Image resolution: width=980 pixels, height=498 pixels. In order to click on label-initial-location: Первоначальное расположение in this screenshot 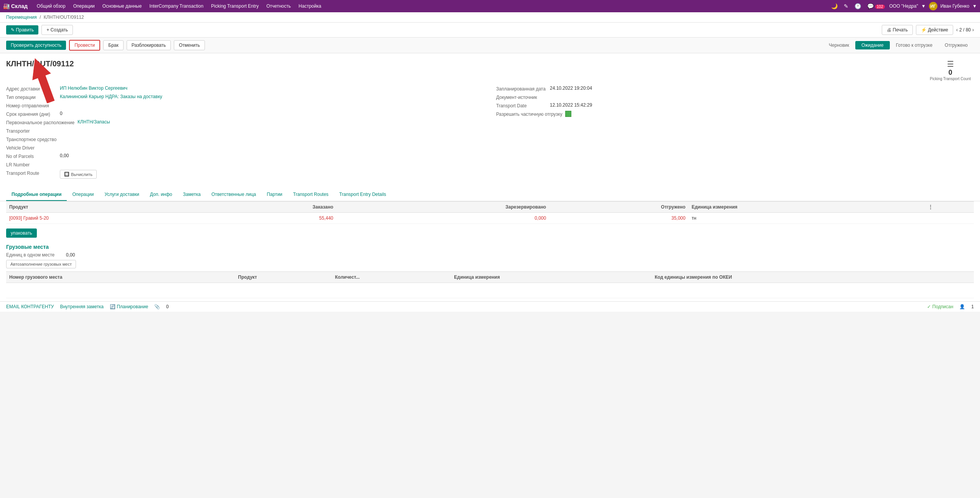, I will do `click(42, 122)`.